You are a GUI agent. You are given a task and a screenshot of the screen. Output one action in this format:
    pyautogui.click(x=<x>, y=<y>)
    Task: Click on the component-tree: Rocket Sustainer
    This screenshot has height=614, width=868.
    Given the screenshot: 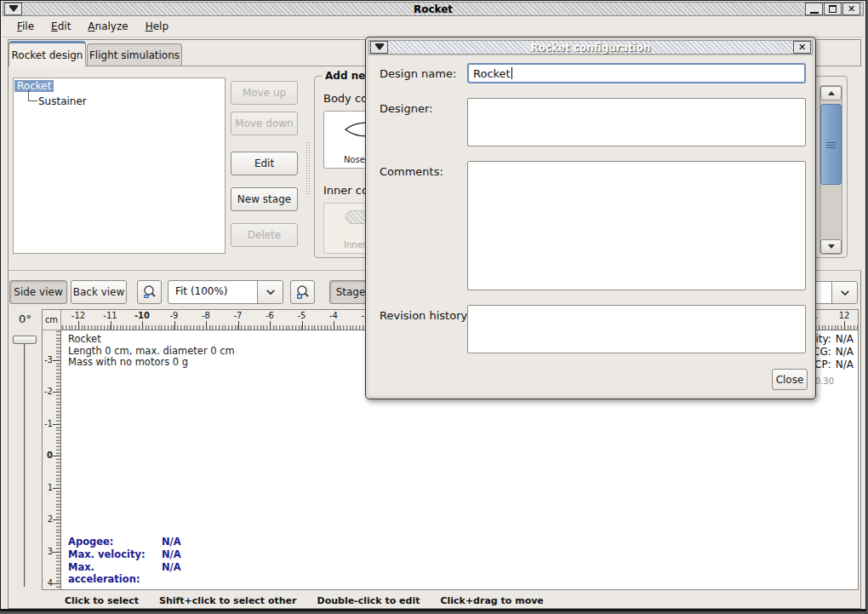 What is the action you would take?
    pyautogui.click(x=119, y=165)
    